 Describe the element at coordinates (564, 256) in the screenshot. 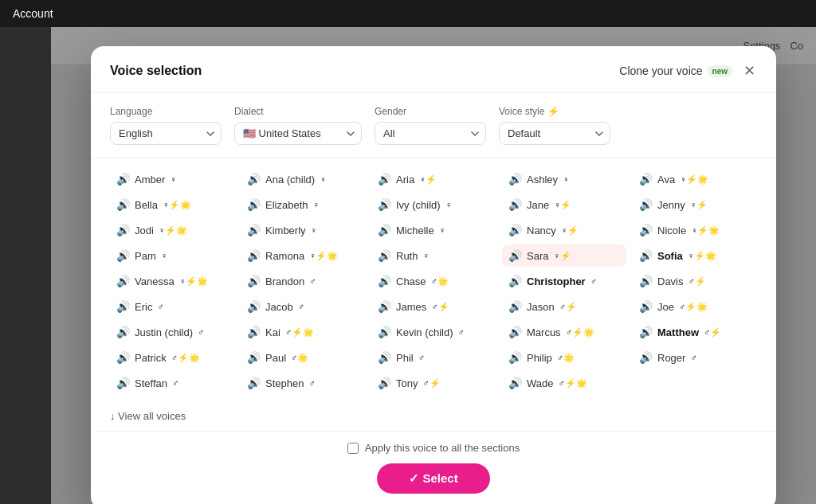

I see `voice-item: 🔊Sara ♀⚡` at that location.